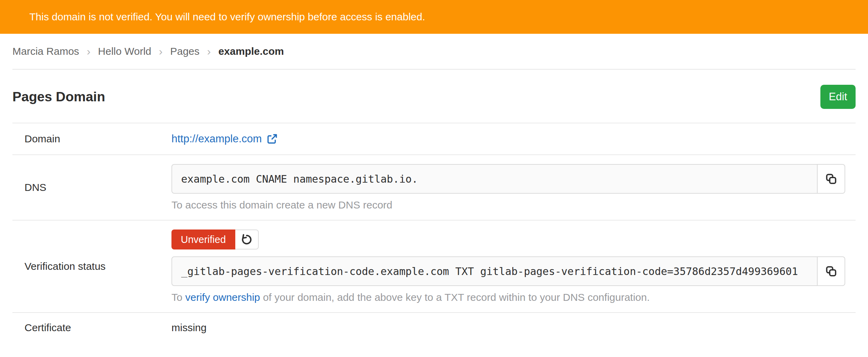 This screenshot has height=357, width=868. What do you see at coordinates (46, 51) in the screenshot?
I see `breadcrumb-item-user: Marcia Ramos` at bounding box center [46, 51].